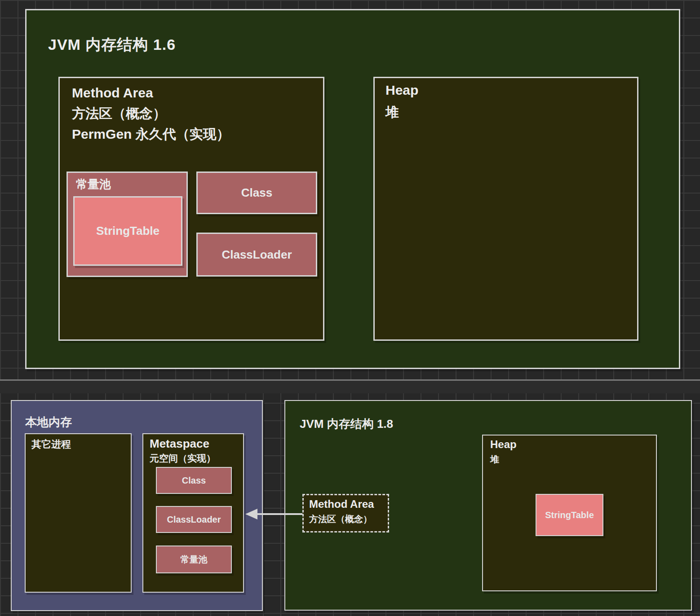 The width and height of the screenshot is (700, 616). Describe the element at coordinates (194, 519) in the screenshot. I see `metaspace-classloader-box: ClassLoader` at that location.